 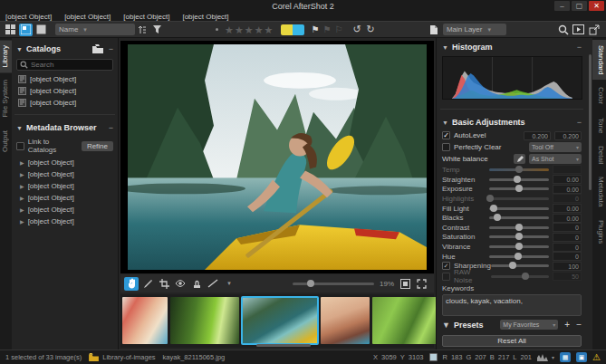 I want to click on adjustment-value: 50, so click(x=567, y=276).